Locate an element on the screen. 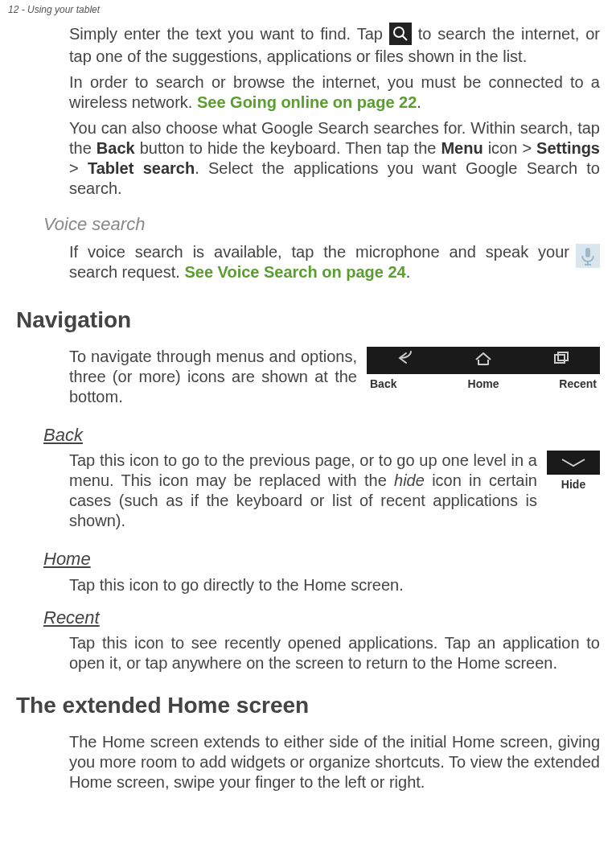  heading-recent: Recent is located at coordinates (322, 618).